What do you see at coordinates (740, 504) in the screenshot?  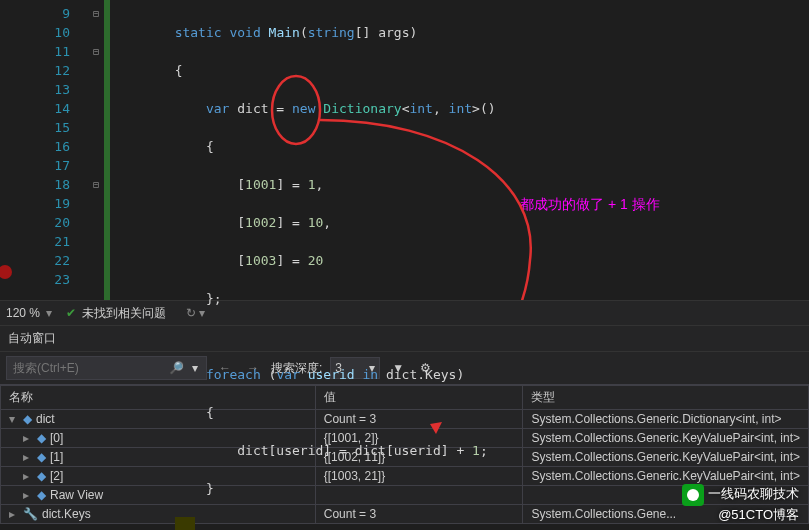 I see `watermark: 一线码农聊技术 @51CTO博客` at bounding box center [740, 504].